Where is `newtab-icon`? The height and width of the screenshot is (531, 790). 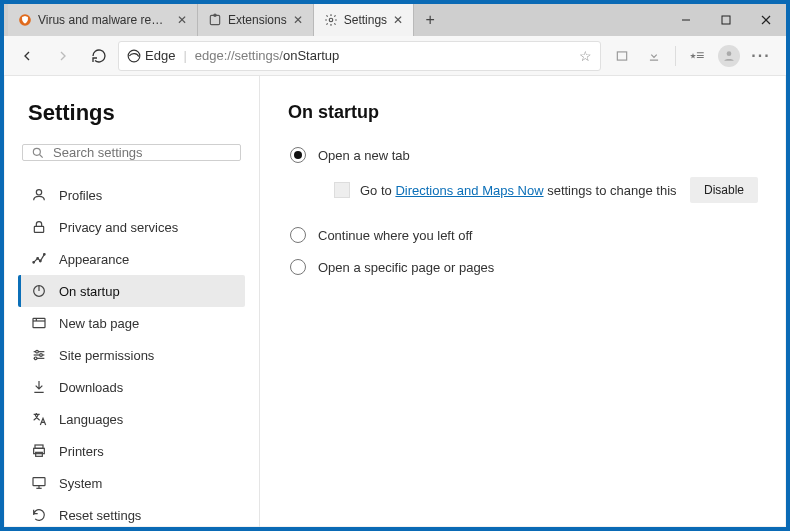
newtab-icon is located at coordinates (39, 323).